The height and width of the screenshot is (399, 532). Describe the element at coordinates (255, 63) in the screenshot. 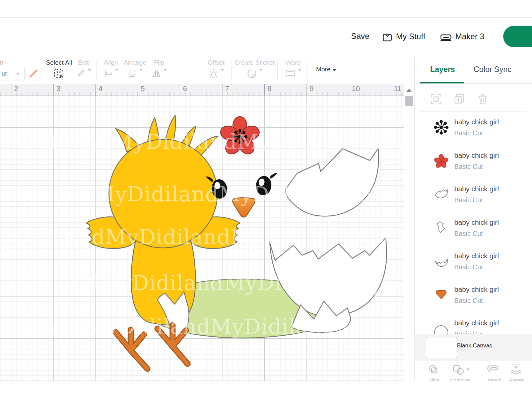

I see `create-sticker-label: Create Sticker` at that location.